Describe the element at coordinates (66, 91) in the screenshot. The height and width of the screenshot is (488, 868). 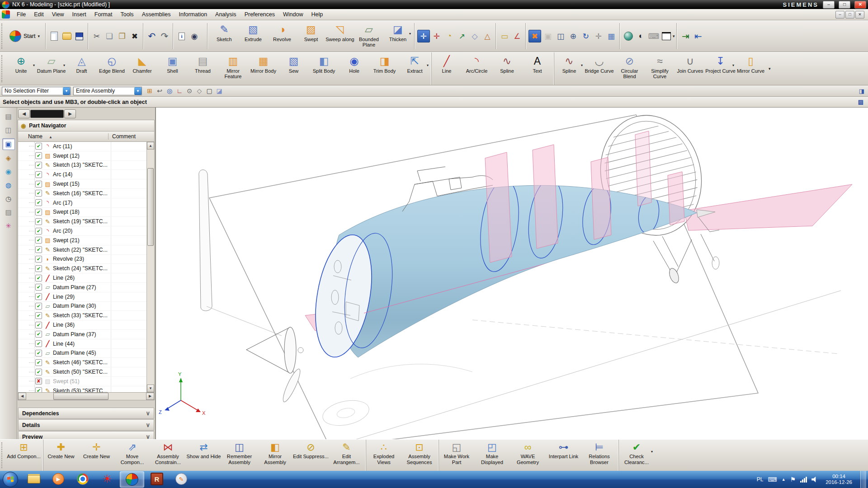
I see `chevron-down-icon: ▼` at that location.